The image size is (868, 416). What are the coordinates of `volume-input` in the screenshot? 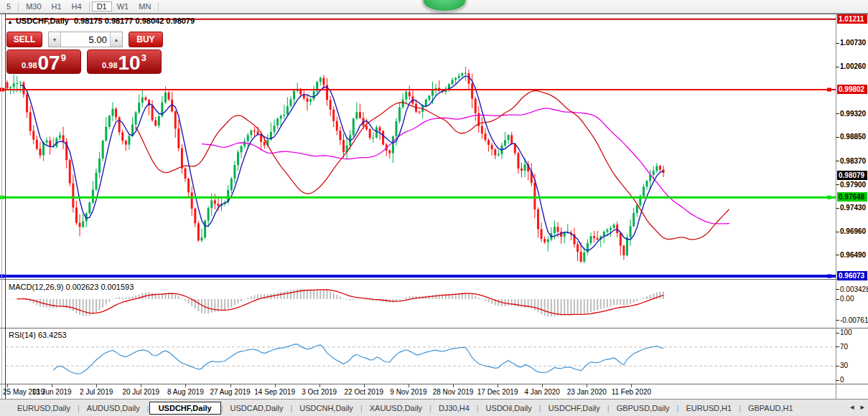 It's located at (85, 39).